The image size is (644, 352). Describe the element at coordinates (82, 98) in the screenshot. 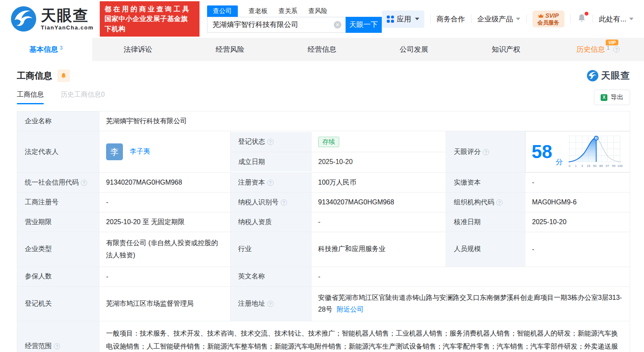

I see `subtab-history-business-info: 历史工商信息0` at that location.